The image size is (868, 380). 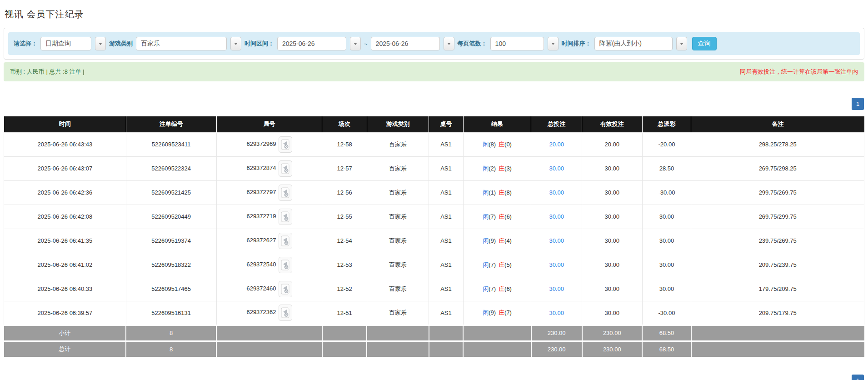 What do you see at coordinates (269, 265) in the screenshot?
I see `cell-round-id: 629372540` at bounding box center [269, 265].